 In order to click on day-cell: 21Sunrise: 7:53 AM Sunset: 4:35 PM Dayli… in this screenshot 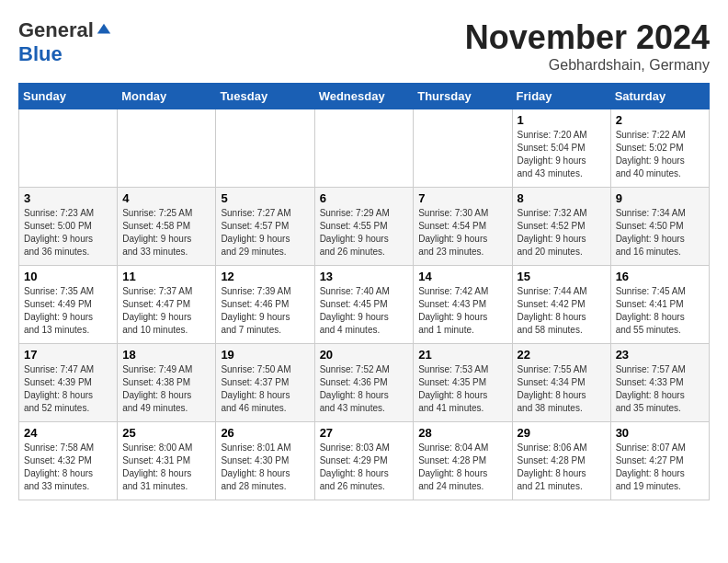, I will do `click(463, 383)`.